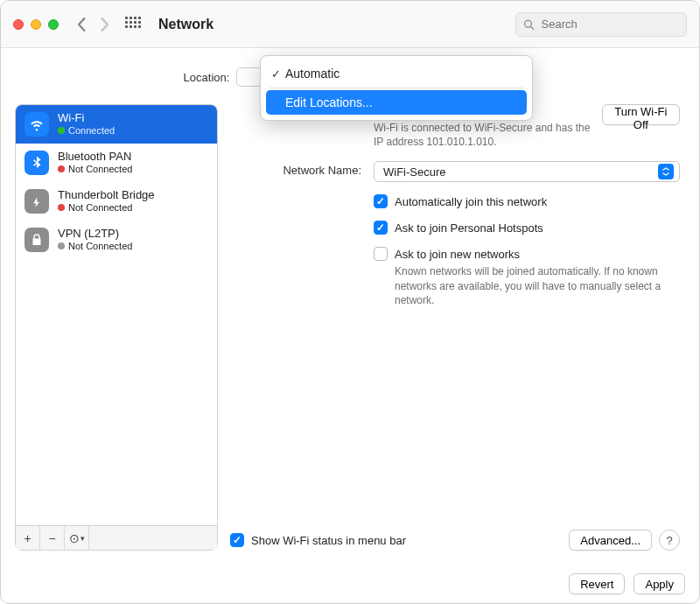 This screenshot has height=604, width=700. Describe the element at coordinates (660, 584) in the screenshot. I see `apply-button: Apply` at that location.